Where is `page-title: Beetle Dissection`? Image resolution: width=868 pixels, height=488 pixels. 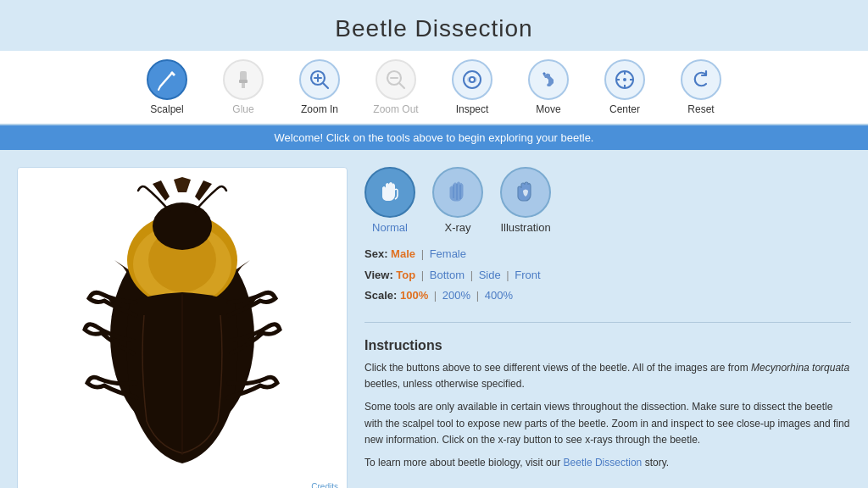 page-title: Beetle Dissection is located at coordinates (434, 29).